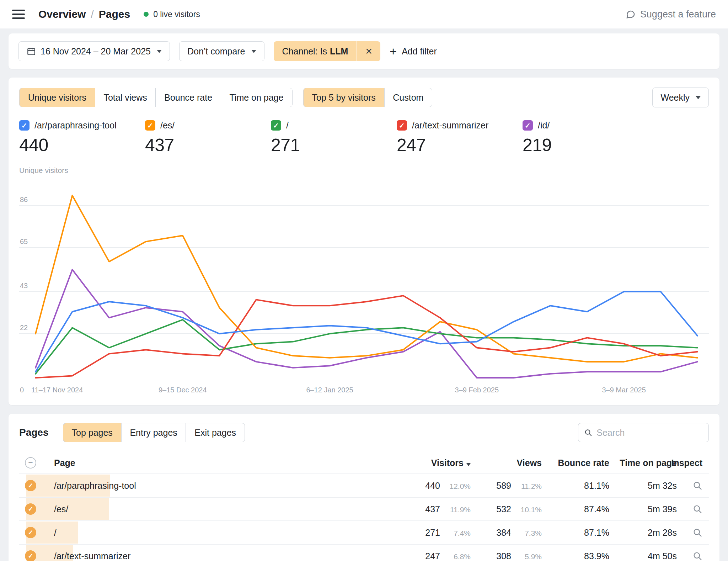  Describe the element at coordinates (188, 97) in the screenshot. I see `tab-bounce-rate: Bounce rate` at that location.